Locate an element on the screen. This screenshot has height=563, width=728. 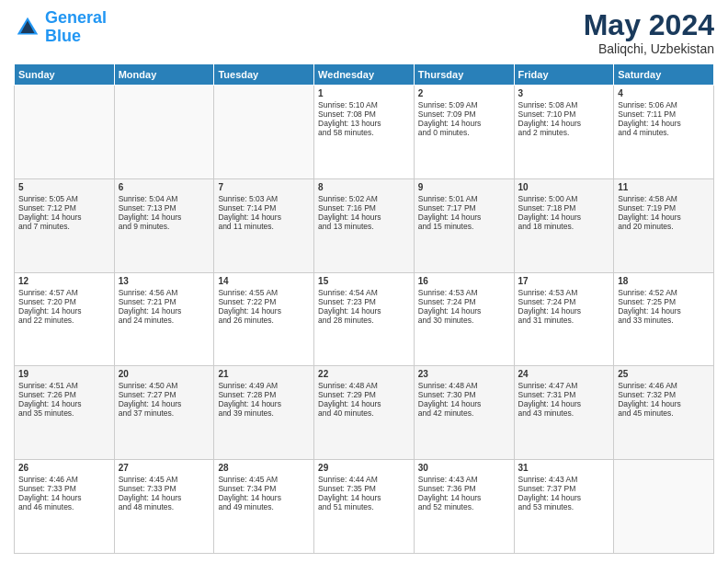
day-info: and 15 minutes. is located at coordinates (464, 226).